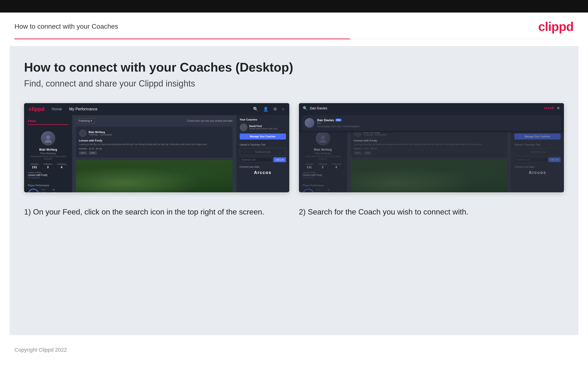 The height and width of the screenshot is (368, 588). I want to click on search-bar-icon: 🔍, so click(305, 108).